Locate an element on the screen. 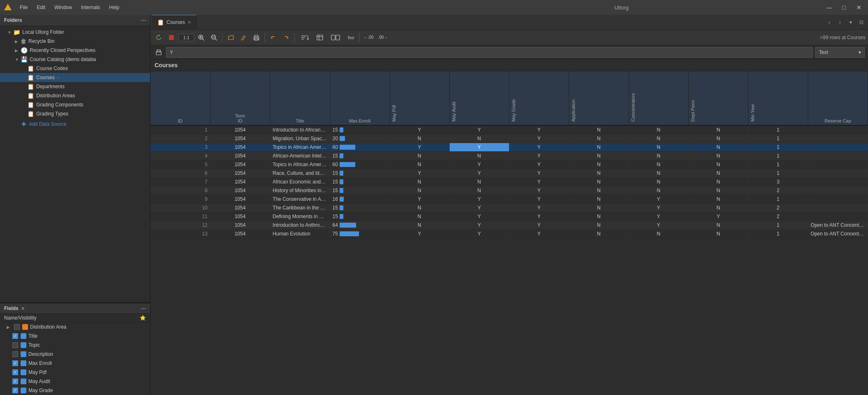  close-button: ✕ is located at coordinates (859, 7).